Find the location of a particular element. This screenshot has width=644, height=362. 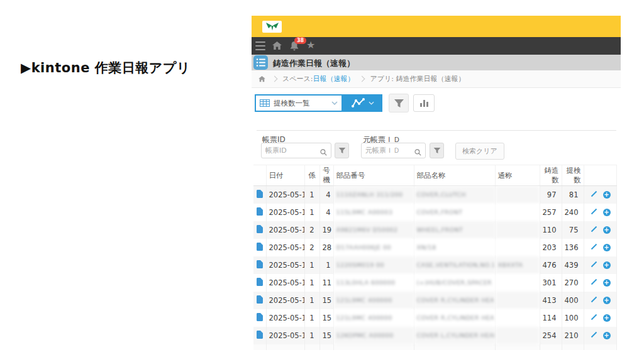

cell-date: 2025-05-19 is located at coordinates (286, 248).